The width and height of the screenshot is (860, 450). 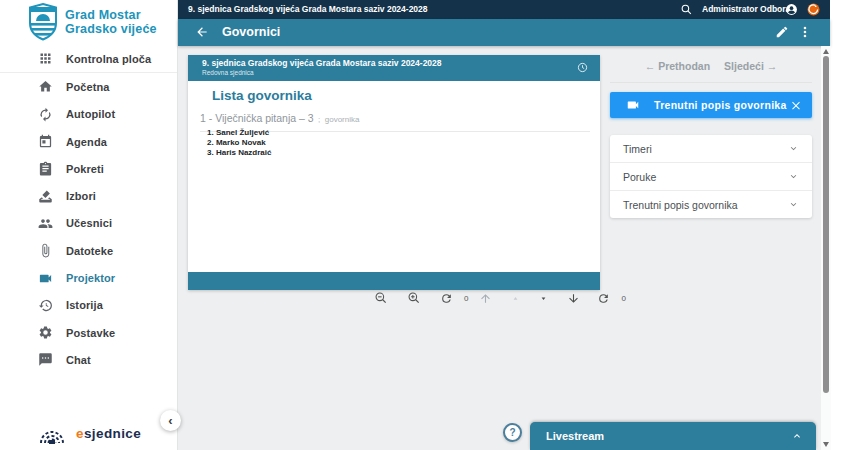 I want to click on sidebar-item-label: Chat, so click(x=78, y=360).